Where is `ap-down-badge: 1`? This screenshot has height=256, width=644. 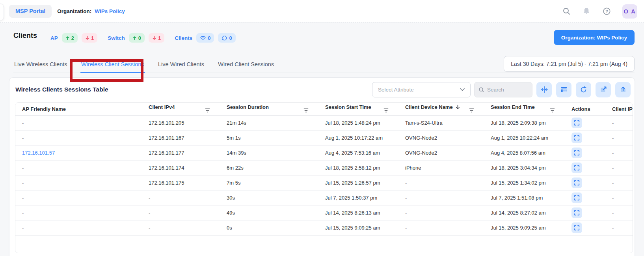
ap-down-badge: 1 is located at coordinates (89, 38).